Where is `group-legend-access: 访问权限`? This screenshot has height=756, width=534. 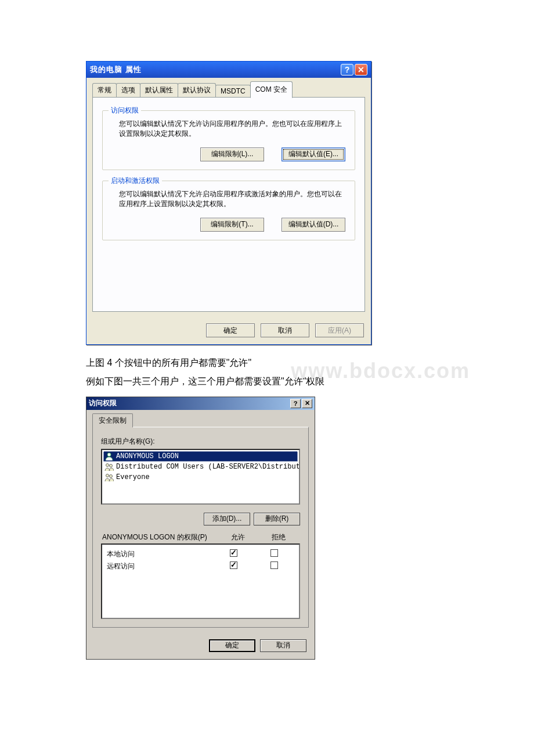 group-legend-access: 访问权限 is located at coordinates (125, 110).